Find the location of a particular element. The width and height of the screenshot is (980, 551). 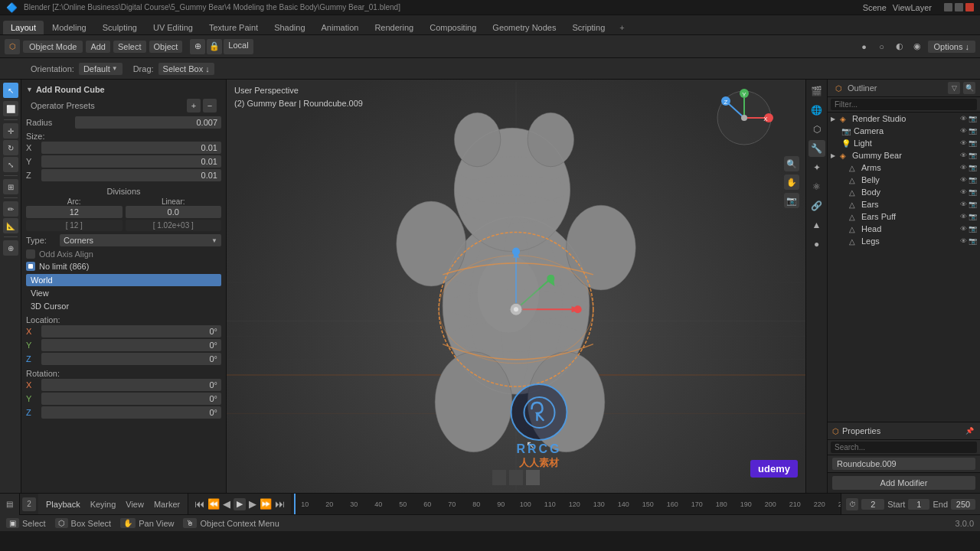

tool-transform: ⊞ is located at coordinates (11, 187).